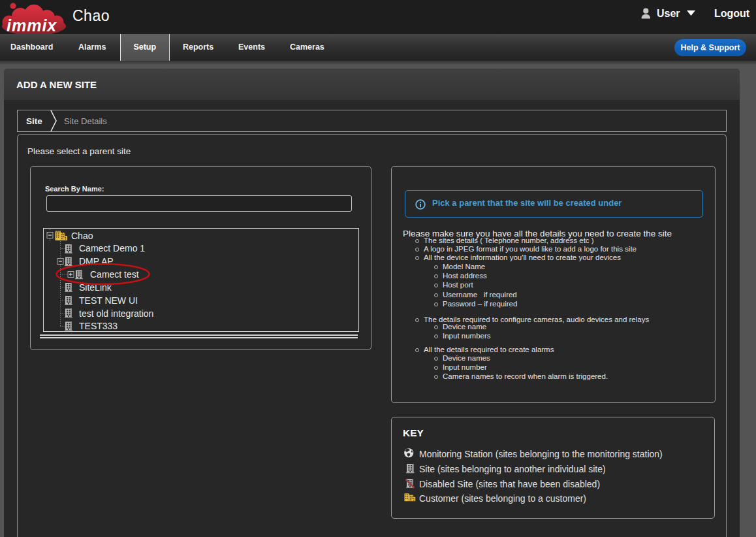 The height and width of the screenshot is (537, 756). I want to click on svg-text: Chao, so click(82, 236).